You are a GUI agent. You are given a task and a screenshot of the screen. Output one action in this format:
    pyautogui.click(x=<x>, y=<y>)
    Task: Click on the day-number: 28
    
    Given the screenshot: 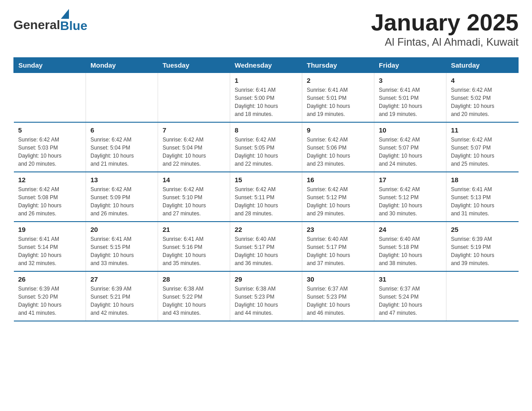 What is the action you would take?
    pyautogui.click(x=194, y=279)
    